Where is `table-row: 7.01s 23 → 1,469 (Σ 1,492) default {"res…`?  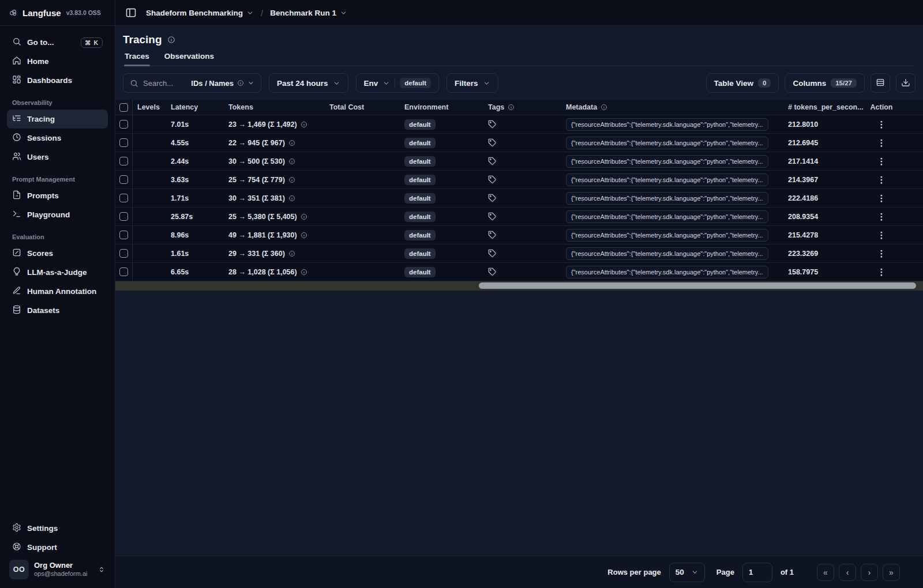
table-row: 7.01s 23 → 1,469 (Σ 1,492) default {"res… is located at coordinates (519, 125).